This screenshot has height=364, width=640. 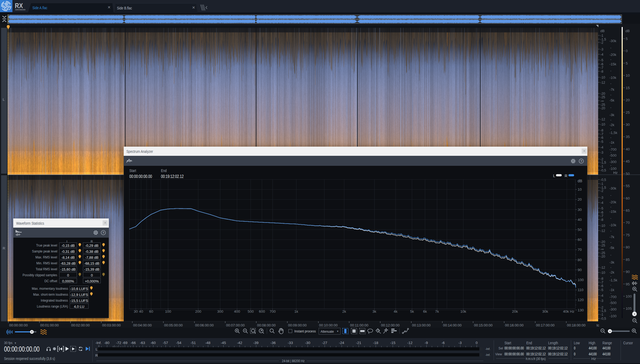 I want to click on svg-text: 50, so click(x=580, y=230).